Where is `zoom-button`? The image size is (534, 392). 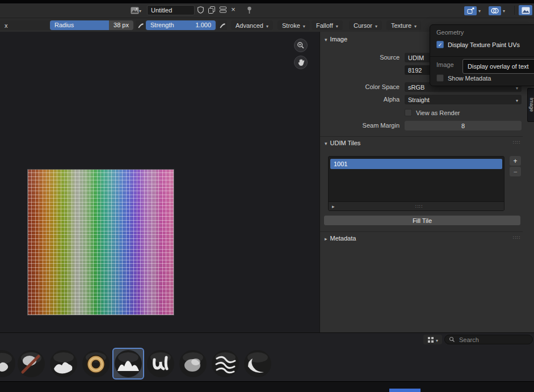 zoom-button is located at coordinates (301, 45).